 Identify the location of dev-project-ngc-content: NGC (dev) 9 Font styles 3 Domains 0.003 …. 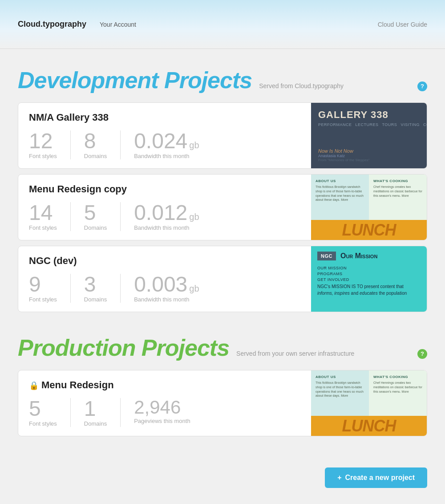
(165, 279).